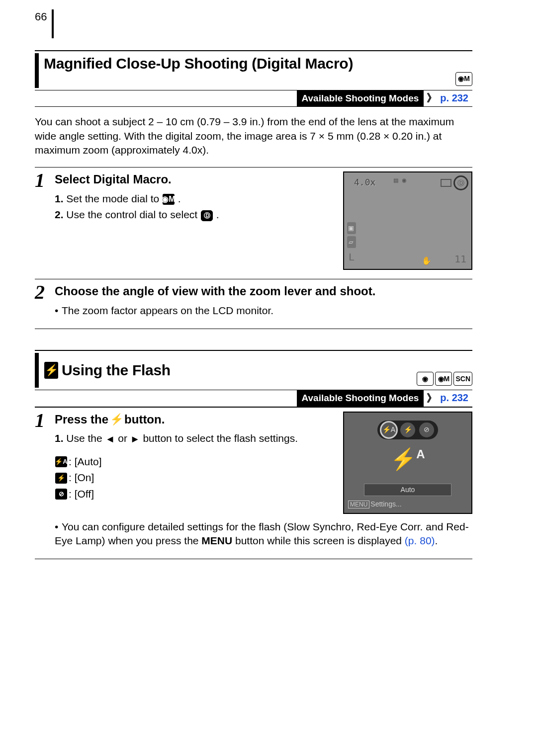  Describe the element at coordinates (408, 221) in the screenshot. I see `lcd-preview-macro: 4.0x ▤ ◉ Ⓓ ▣ ▱ L ✋ 11` at that location.